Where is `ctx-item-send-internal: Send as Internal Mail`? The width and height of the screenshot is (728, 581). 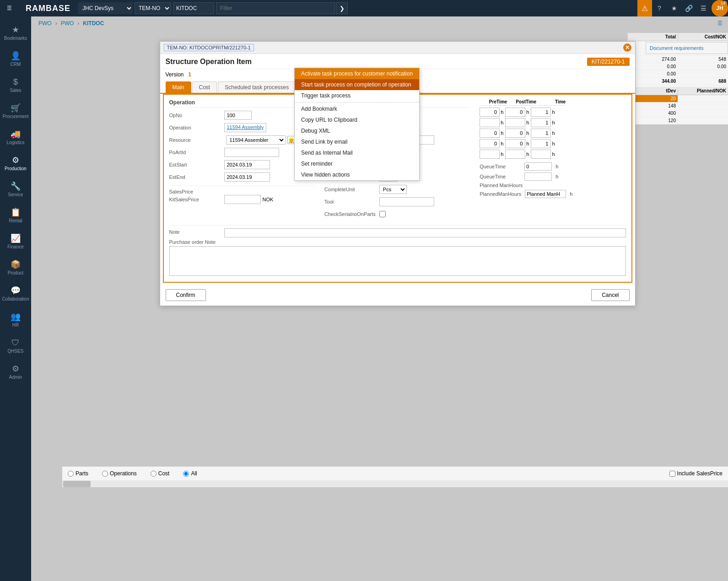
ctx-item-send-internal: Send as Internal Mail is located at coordinates (357, 153).